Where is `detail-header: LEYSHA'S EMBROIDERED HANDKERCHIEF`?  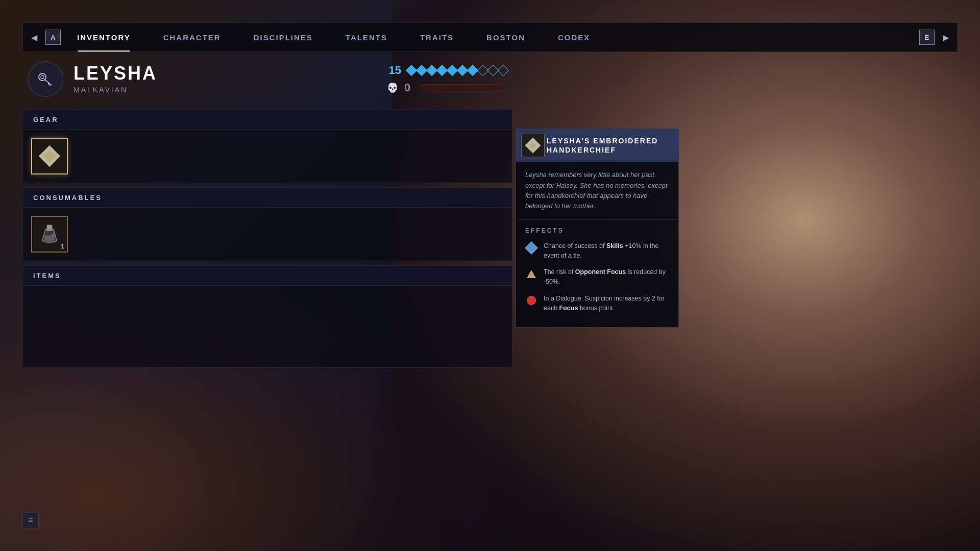 detail-header: LEYSHA'S EMBROIDERED HANDKERCHIEF is located at coordinates (597, 145).